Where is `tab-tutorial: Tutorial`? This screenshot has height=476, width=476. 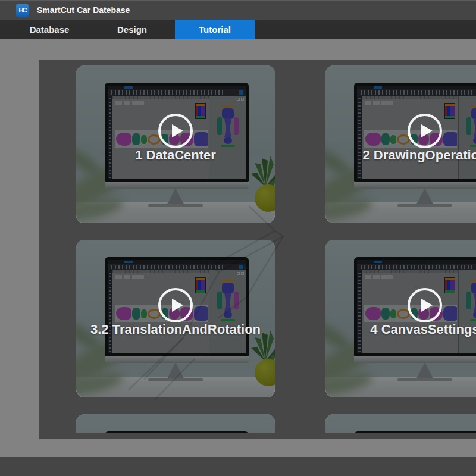 tab-tutorial: Tutorial is located at coordinates (215, 30).